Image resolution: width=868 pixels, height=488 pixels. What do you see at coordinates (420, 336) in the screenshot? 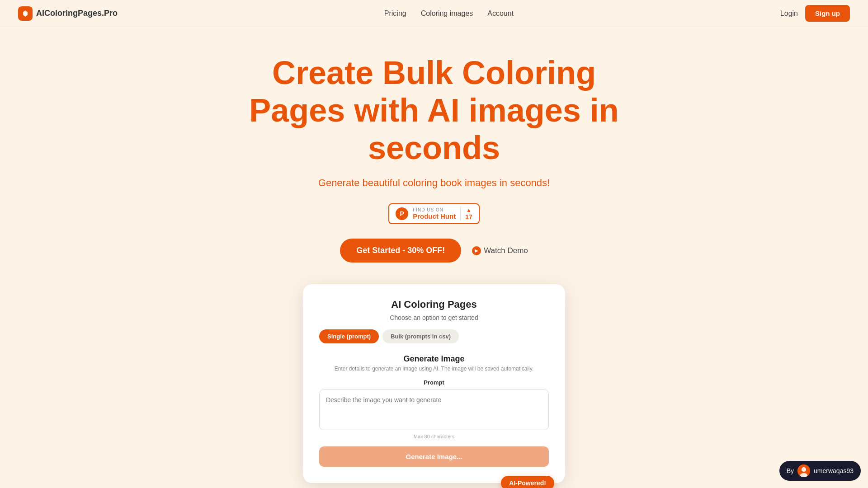
I see `tab-bulk-csv: Bulk (prompts in csv)` at bounding box center [420, 336].